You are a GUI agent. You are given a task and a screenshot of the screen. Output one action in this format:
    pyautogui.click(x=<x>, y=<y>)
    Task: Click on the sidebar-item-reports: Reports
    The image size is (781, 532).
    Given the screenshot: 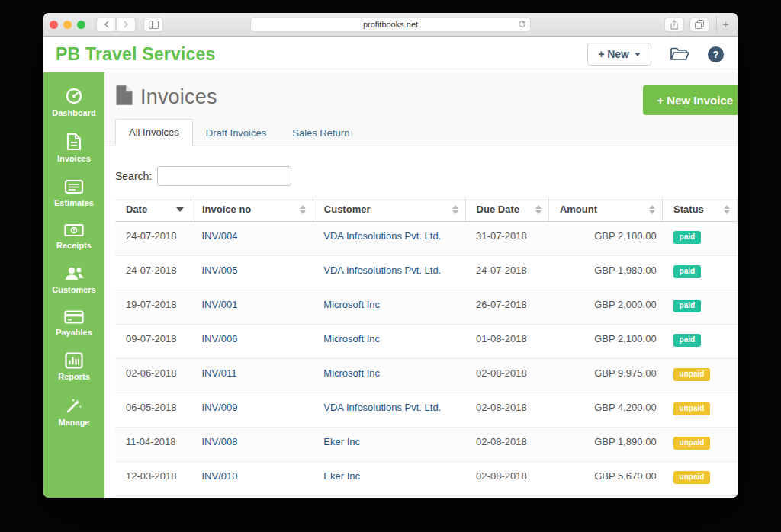 What is the action you would take?
    pyautogui.click(x=74, y=367)
    